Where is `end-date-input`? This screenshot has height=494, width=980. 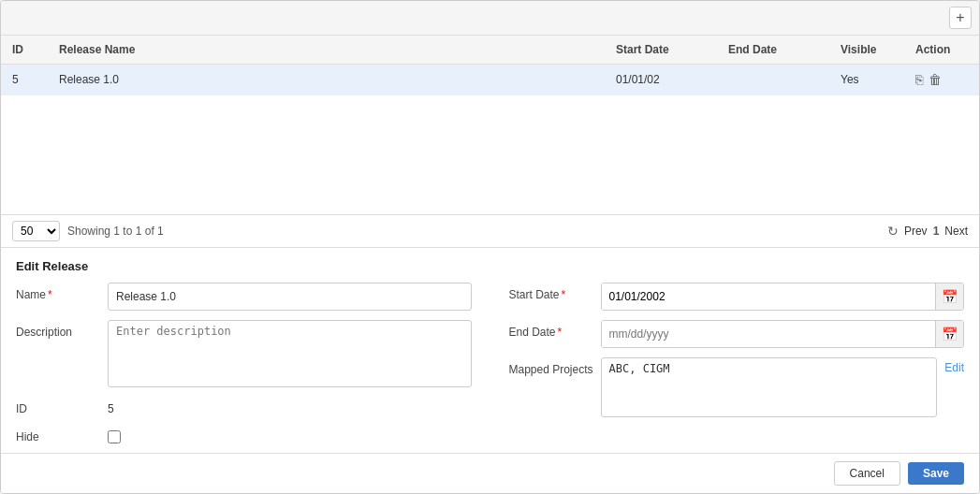
end-date-input is located at coordinates (769, 334).